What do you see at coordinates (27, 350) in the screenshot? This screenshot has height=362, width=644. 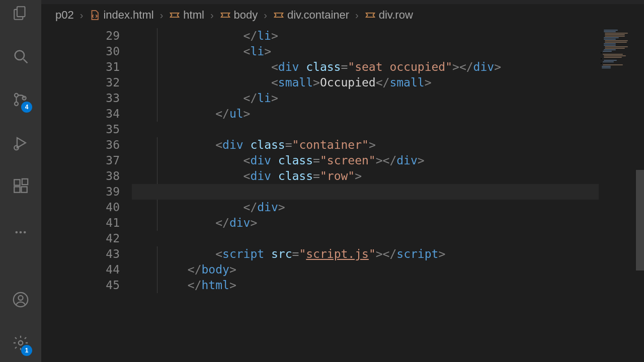 I see `settings-badge: 1` at bounding box center [27, 350].